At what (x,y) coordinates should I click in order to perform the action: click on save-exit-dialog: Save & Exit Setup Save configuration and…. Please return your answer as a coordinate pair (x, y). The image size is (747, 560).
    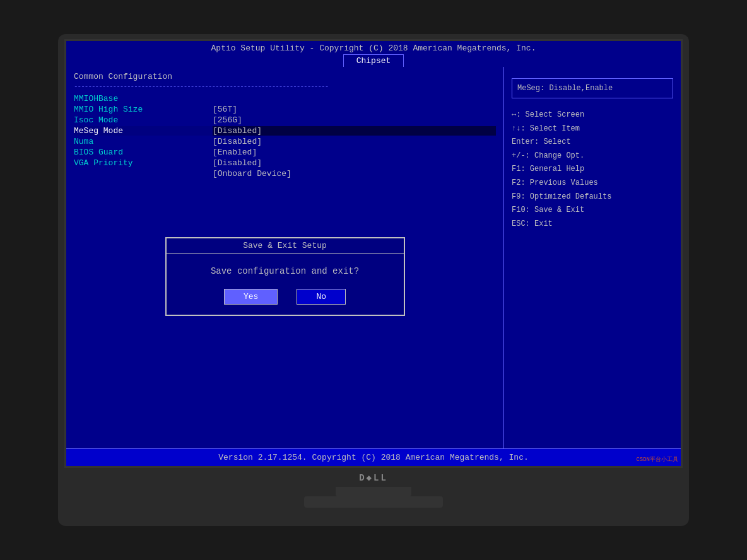
    Looking at the image, I should click on (285, 276).